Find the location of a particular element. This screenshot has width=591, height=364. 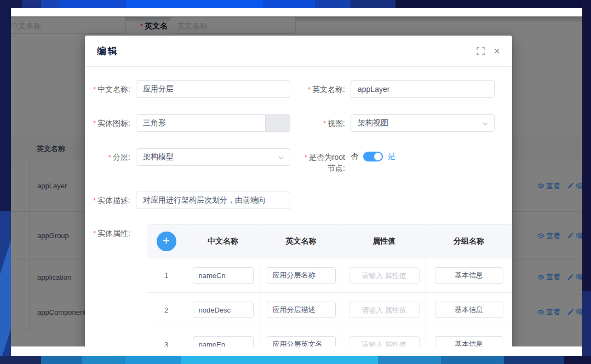

cn-name-label: *中文名称: is located at coordinates (110, 88).